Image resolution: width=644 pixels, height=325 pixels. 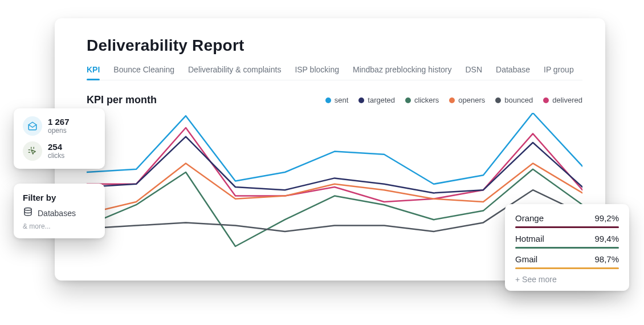 I want to click on legend-clickers: clickers, so click(x=422, y=100).